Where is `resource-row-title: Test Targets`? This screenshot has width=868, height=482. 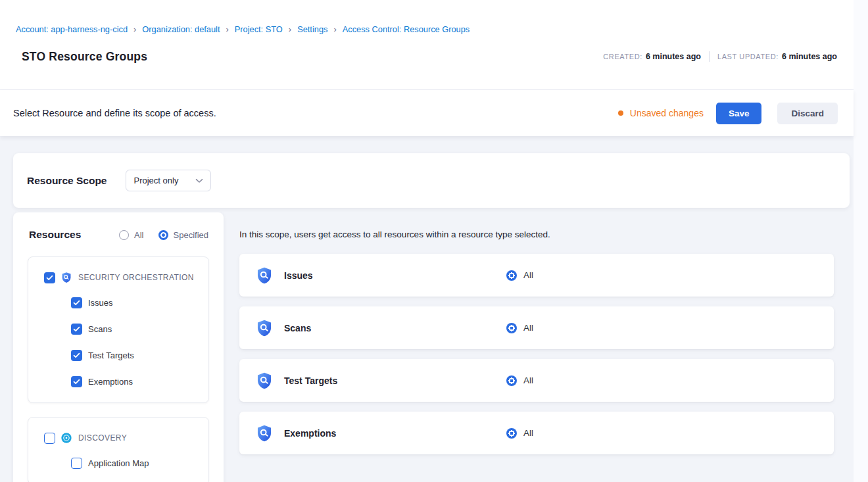 resource-row-title: Test Targets is located at coordinates (395, 381).